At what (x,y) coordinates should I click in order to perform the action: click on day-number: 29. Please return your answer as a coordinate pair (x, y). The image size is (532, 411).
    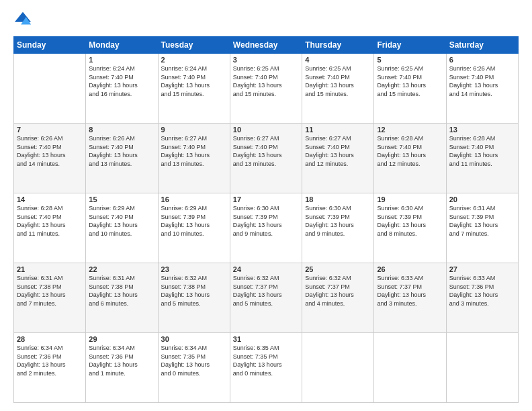
    Looking at the image, I should click on (122, 339).